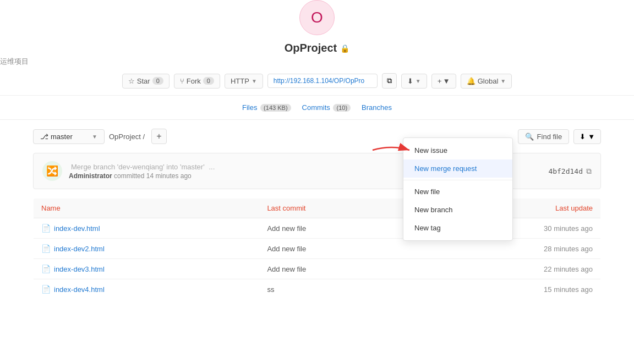 This screenshot has width=634, height=364. What do you see at coordinates (392, 151) in the screenshot?
I see `red-arrow-indicator` at bounding box center [392, 151].